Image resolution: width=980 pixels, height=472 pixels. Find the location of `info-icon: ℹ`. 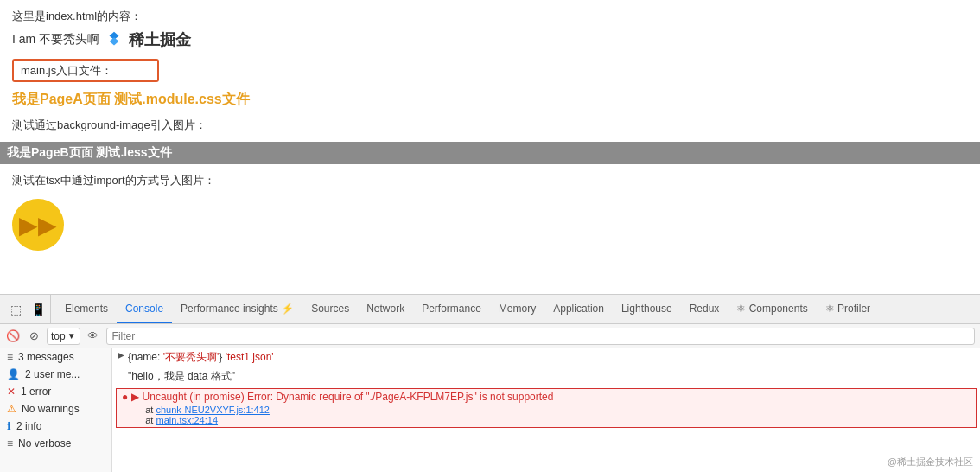

info-icon: ℹ is located at coordinates (9, 426).